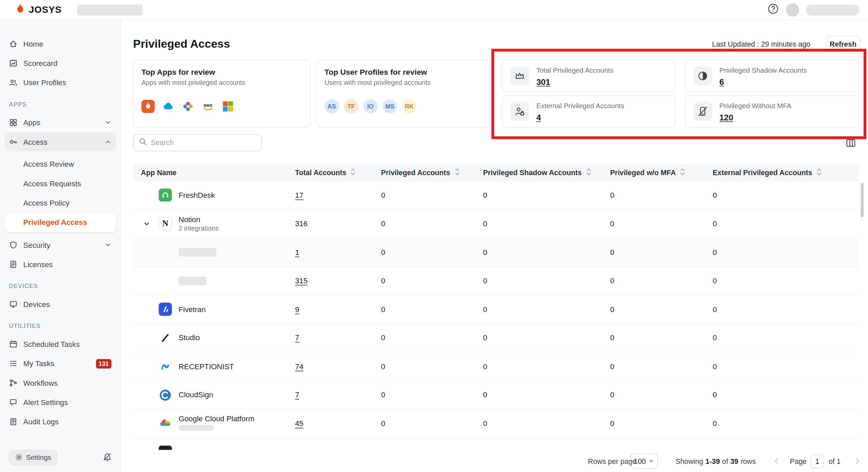 This screenshot has width=868, height=472. I want to click on collapse-chevron-icon, so click(147, 224).